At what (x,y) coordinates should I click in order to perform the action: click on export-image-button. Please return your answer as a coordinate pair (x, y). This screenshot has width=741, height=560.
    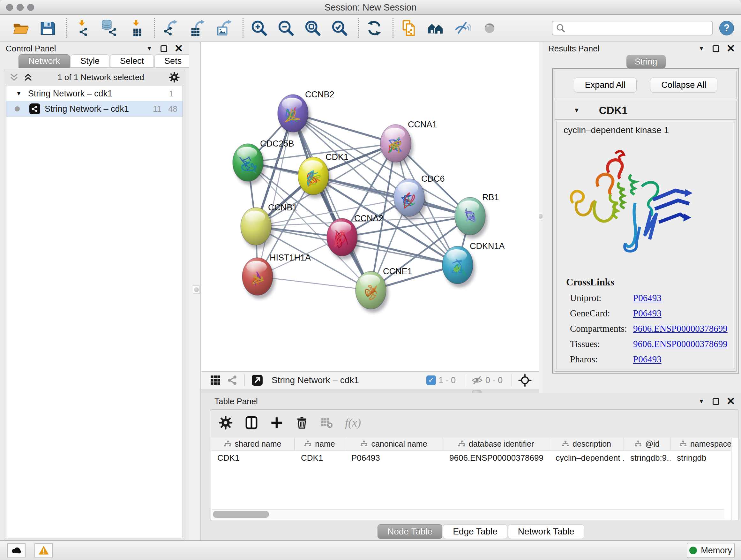
    Looking at the image, I should click on (224, 28).